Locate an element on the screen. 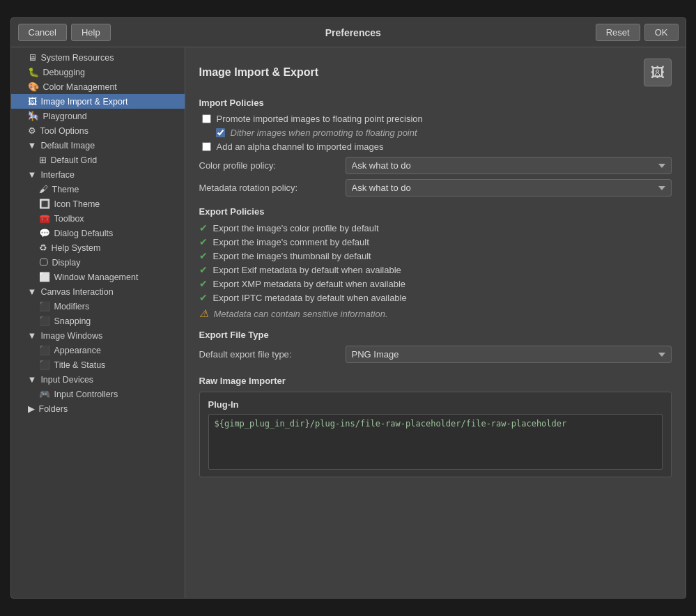 This screenshot has height=616, width=696. sidebar-item-debugging: 🐛Debugging is located at coordinates (98, 72).